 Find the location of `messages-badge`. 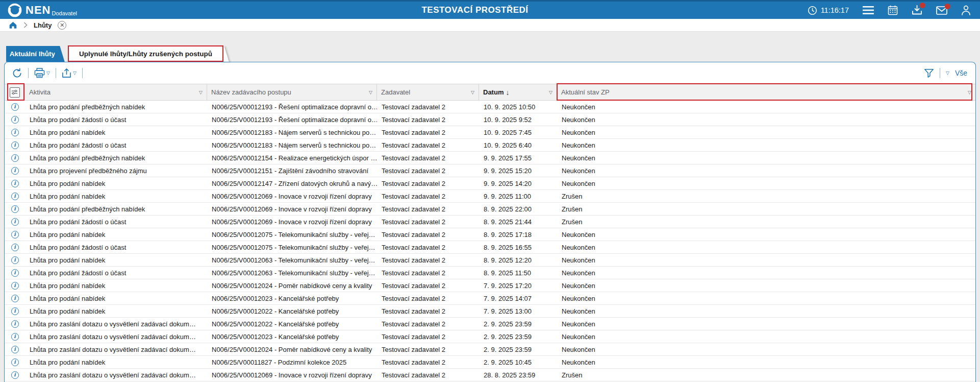

messages-badge is located at coordinates (948, 6).